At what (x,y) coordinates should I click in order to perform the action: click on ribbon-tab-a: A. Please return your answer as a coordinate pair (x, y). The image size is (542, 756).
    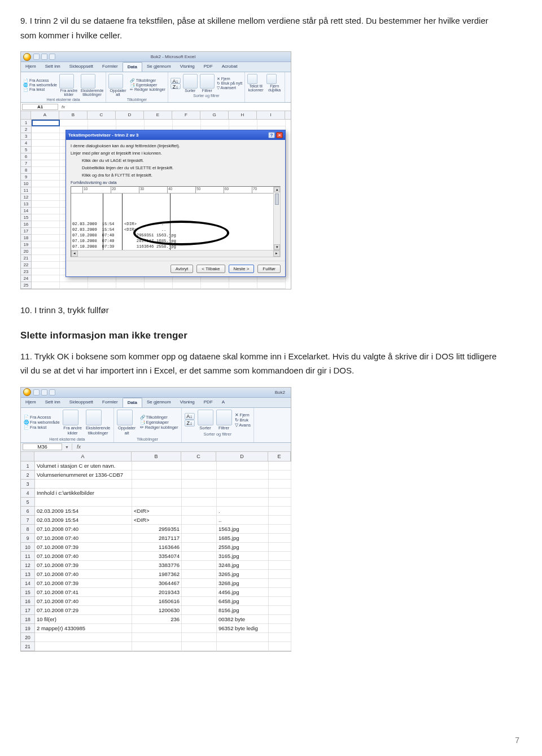
    Looking at the image, I should click on (224, 403).